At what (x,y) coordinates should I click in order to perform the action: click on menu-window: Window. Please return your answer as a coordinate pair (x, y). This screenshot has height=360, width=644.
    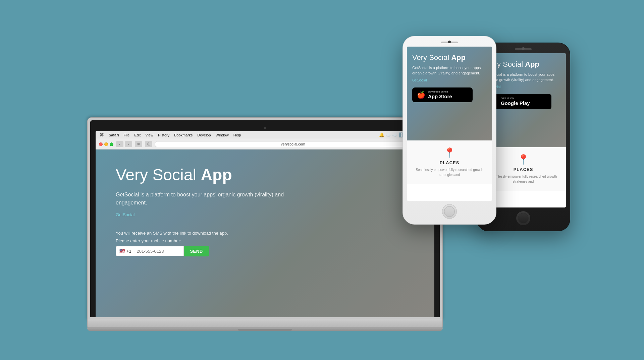
    Looking at the image, I should click on (222, 135).